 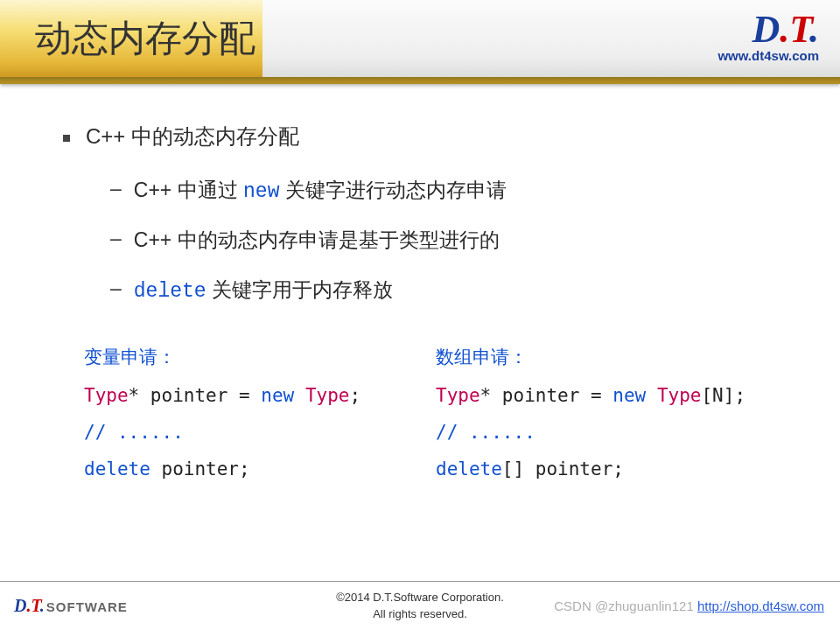 What do you see at coordinates (420, 598) in the screenshot?
I see `copyright: ©2014 D.T.Software Corporation.` at bounding box center [420, 598].